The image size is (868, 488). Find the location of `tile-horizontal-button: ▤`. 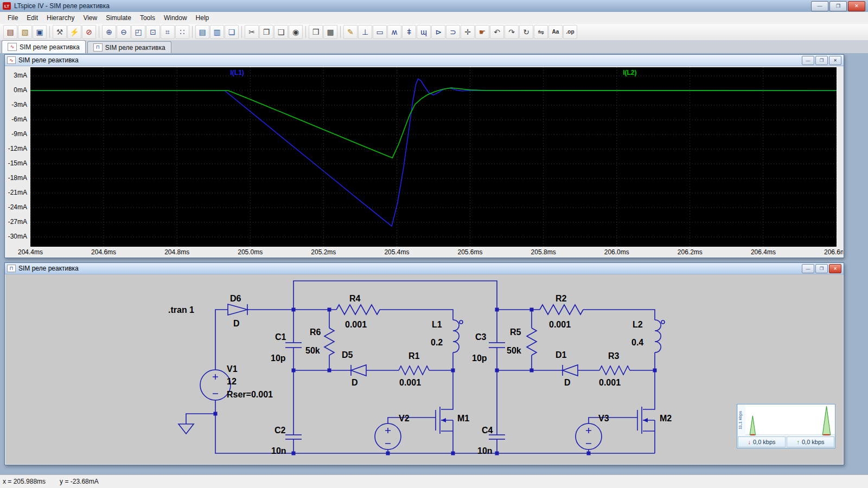

tile-horizontal-button: ▤ is located at coordinates (202, 32).